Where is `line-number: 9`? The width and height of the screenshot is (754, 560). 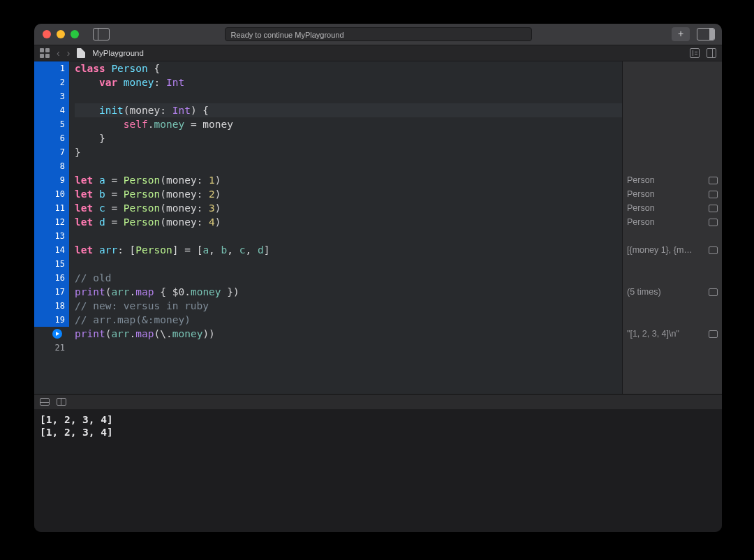
line-number: 9 is located at coordinates (52, 180).